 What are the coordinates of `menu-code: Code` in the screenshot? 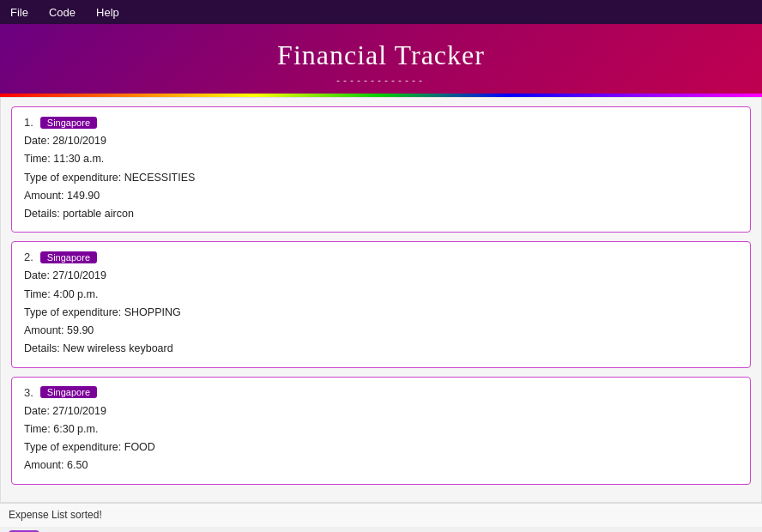 It's located at (62, 12).